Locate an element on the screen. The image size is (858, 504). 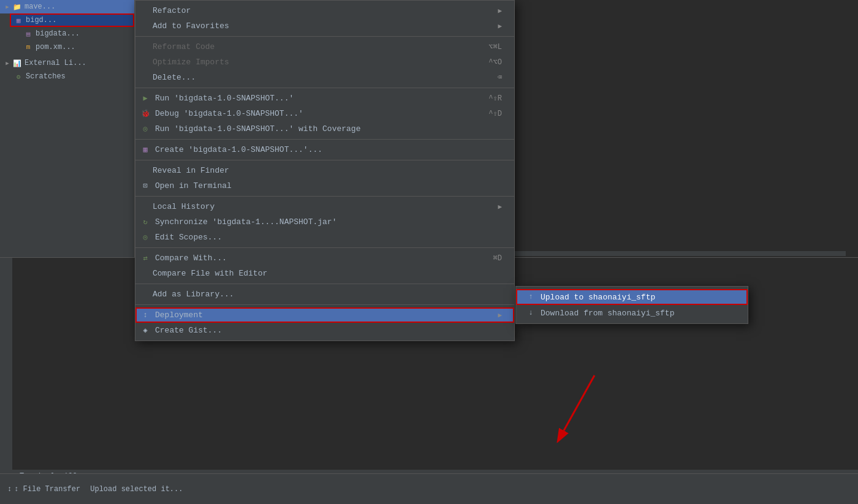
tree-label-pom: pom.xm... is located at coordinates (55, 47).